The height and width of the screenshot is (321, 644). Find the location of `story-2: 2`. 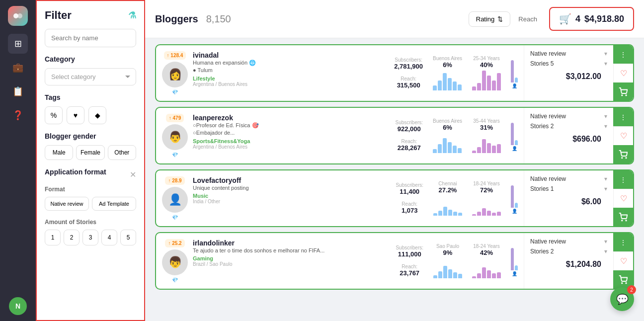

story-2: 2 is located at coordinates (72, 238).